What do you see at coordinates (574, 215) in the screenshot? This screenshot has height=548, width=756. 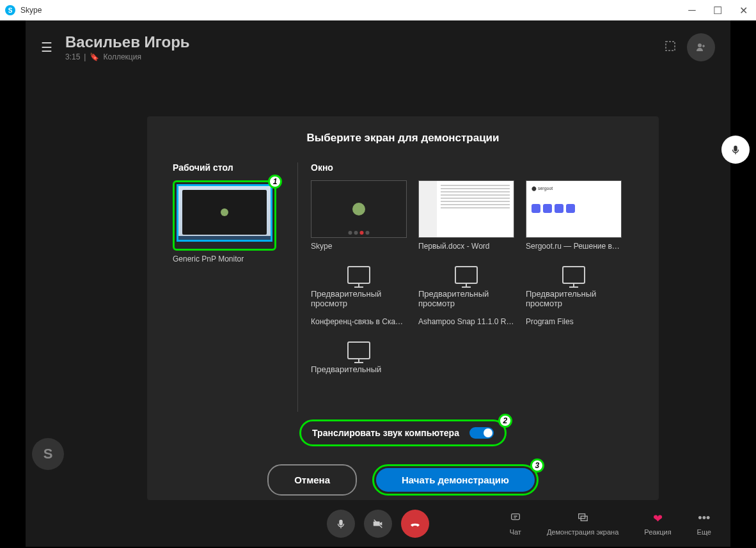 I see `window-thumb-browser: ⬤ sergoot Sergoot.ru — Решение ва...` at bounding box center [574, 215].